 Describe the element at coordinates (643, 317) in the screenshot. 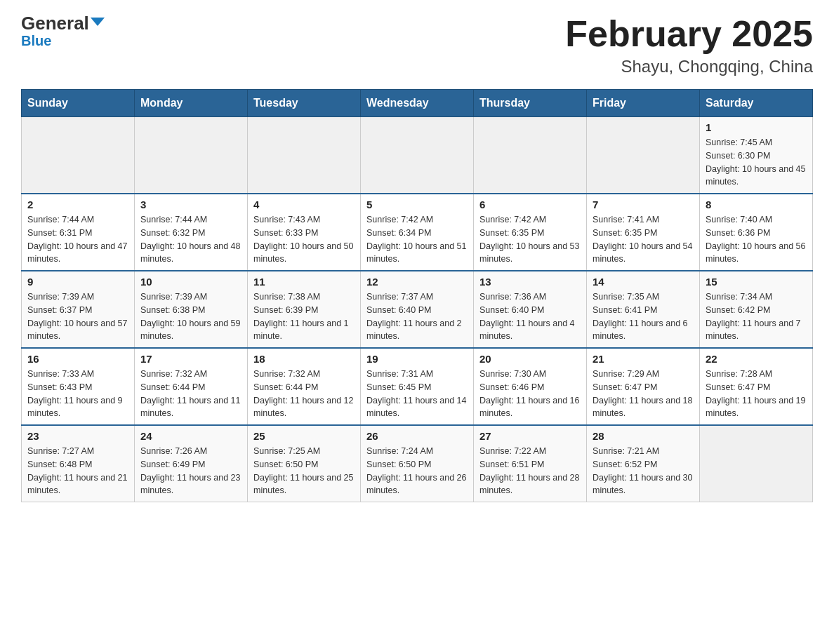

I see `day-info: Sunrise: 7:35 AMSunset: 6:41 PMDaylight:…` at that location.